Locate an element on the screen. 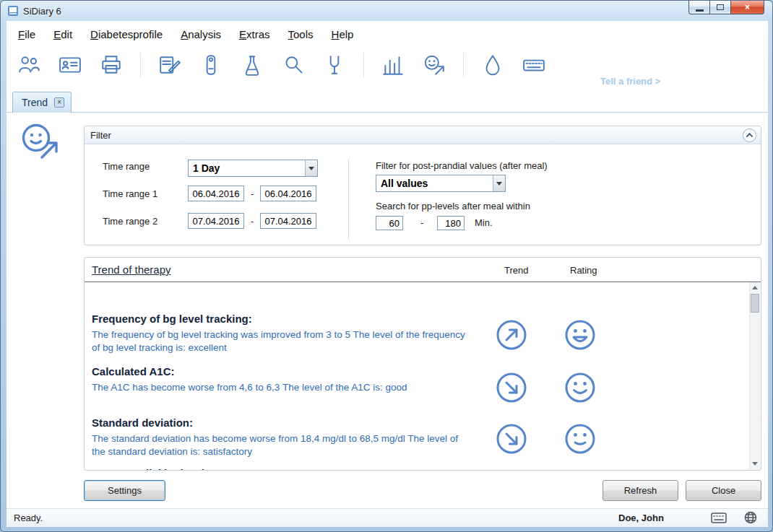 The image size is (773, 532). scroll-down-button is located at coordinates (755, 463).